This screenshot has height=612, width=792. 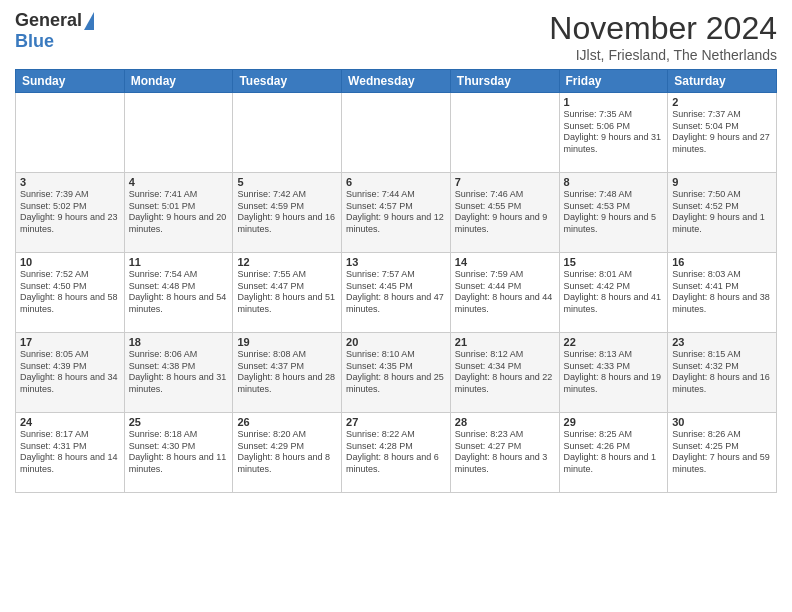 What do you see at coordinates (70, 292) in the screenshot?
I see `day-info-text: Sunrise: 7:52 AM Sunset: 4:50 PM Dayligh…` at bounding box center [70, 292].